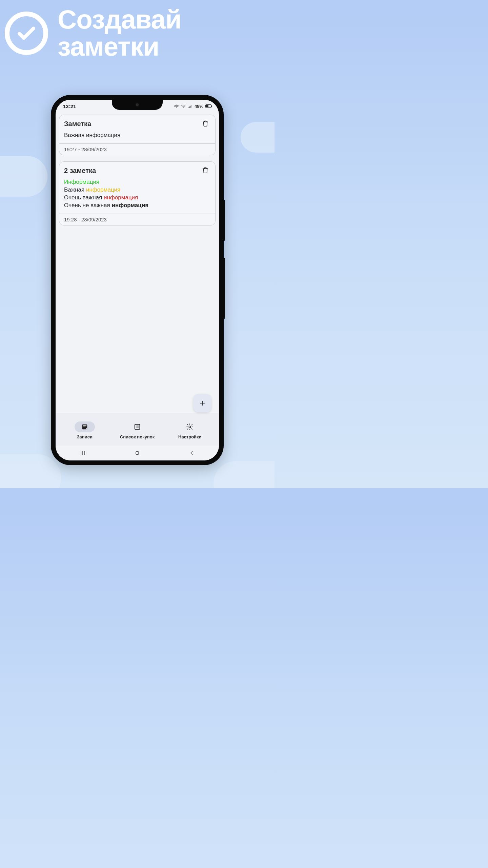 This screenshot has width=488, height=868. Describe the element at coordinates (137, 182) in the screenshot. I see `note-line-green: Информация` at that location.